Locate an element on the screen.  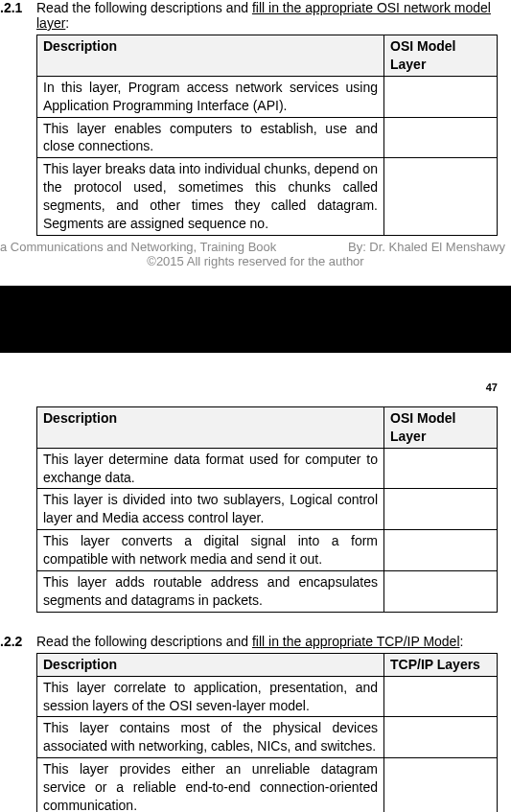
table-header-row: Description TCP/IP Layers is located at coordinates (267, 664).